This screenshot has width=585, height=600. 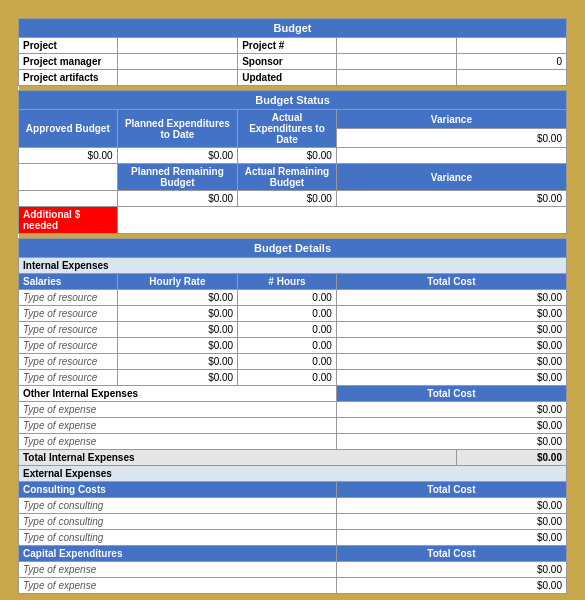 What do you see at coordinates (293, 522) in the screenshot?
I see `consulting-row-2: Type of consulting $0.00` at bounding box center [293, 522].